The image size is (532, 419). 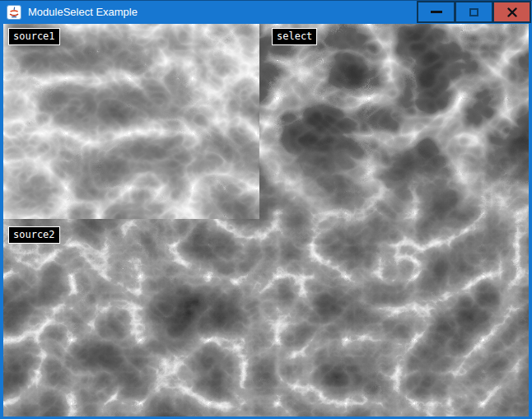 I want to click on window-controls, so click(x=474, y=12).